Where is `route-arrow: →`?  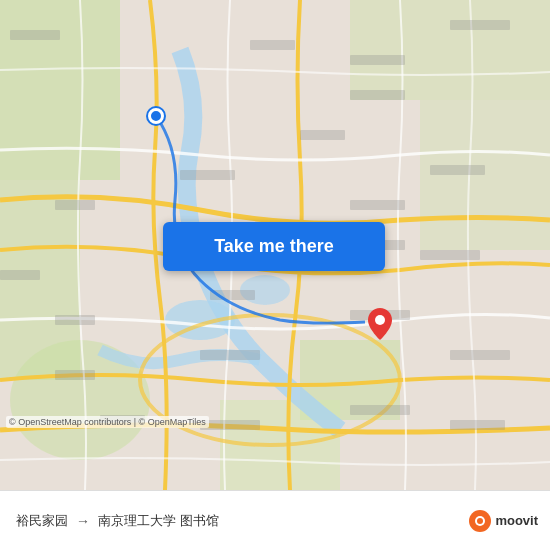 route-arrow: → is located at coordinates (83, 521).